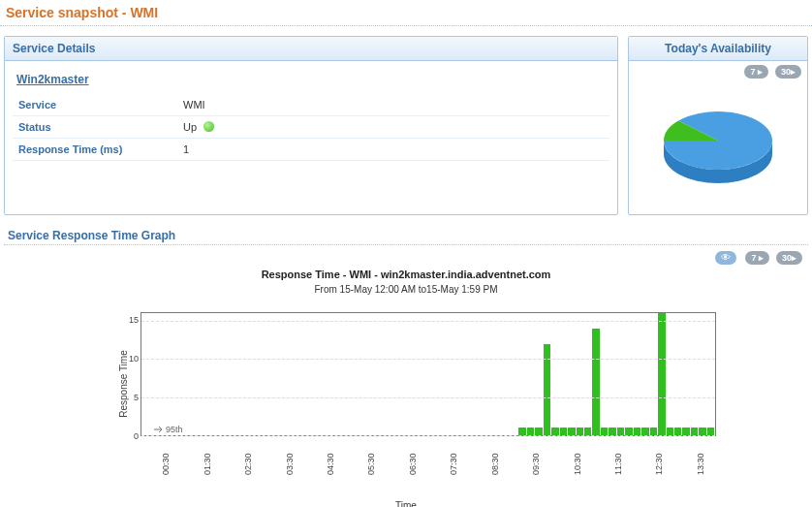 Image resolution: width=812 pixels, height=507 pixels. Describe the element at coordinates (95, 105) in the screenshot. I see `label-service: Service` at that location.